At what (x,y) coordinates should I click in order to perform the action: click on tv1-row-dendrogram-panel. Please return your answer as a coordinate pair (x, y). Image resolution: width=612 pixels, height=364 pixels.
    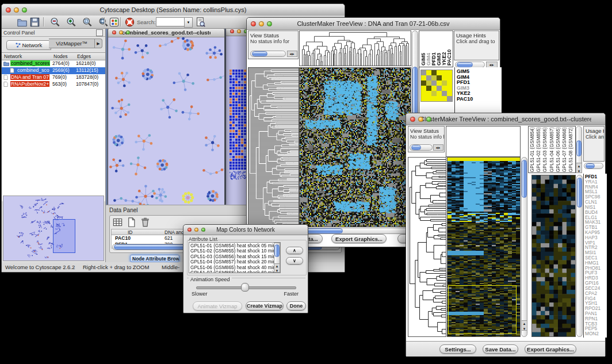
    Looking at the image, I should click on (274, 147).